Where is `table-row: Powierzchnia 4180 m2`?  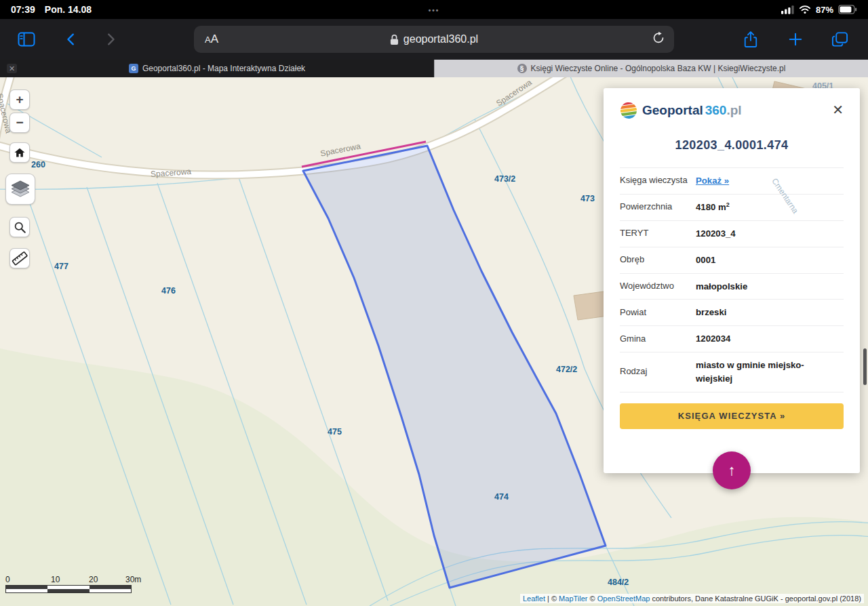 table-row: Powierzchnia 4180 m2 is located at coordinates (732, 207).